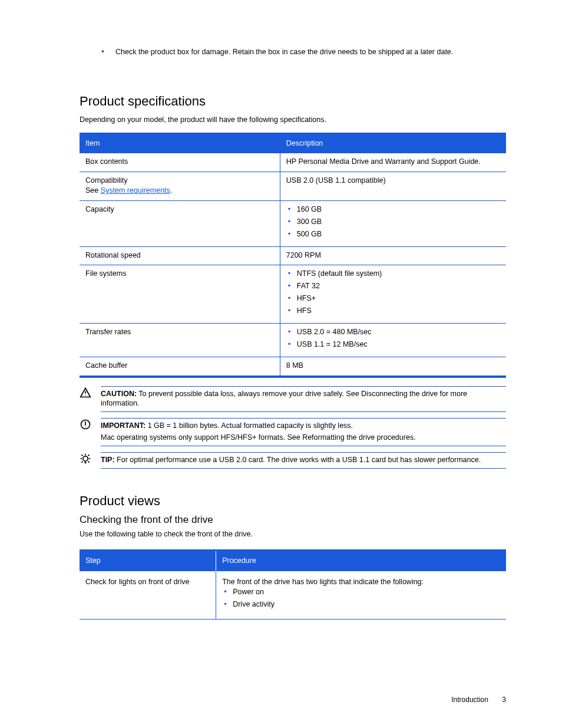  Describe the element at coordinates (293, 400) in the screenshot. I see `caution-block: CAUTION: To prevent possible data loss, …` at that location.